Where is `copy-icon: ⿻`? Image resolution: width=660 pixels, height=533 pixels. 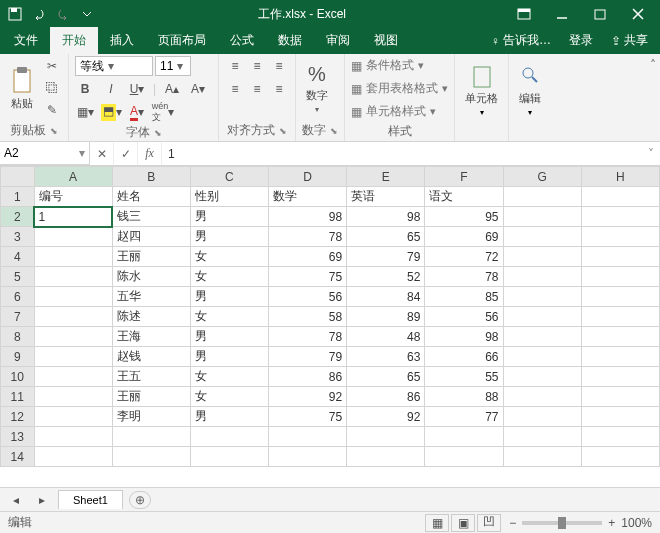 copy-icon: ⿻ is located at coordinates (52, 88).